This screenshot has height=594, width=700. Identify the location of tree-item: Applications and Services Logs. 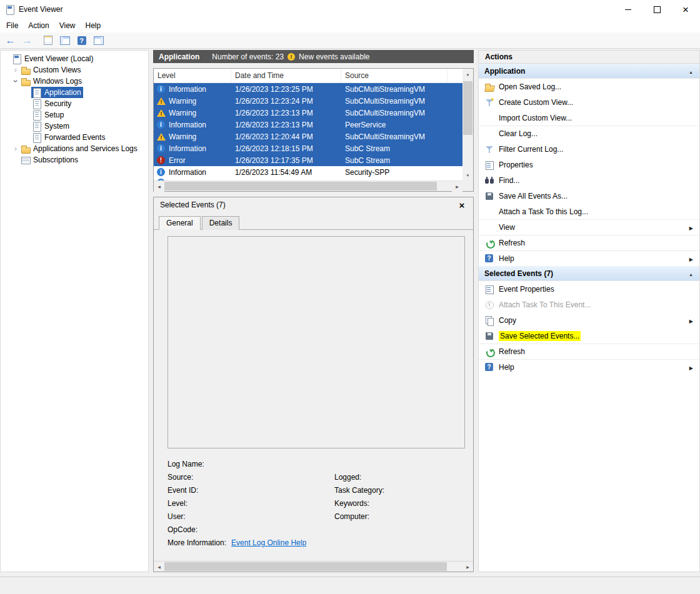
(74, 149).